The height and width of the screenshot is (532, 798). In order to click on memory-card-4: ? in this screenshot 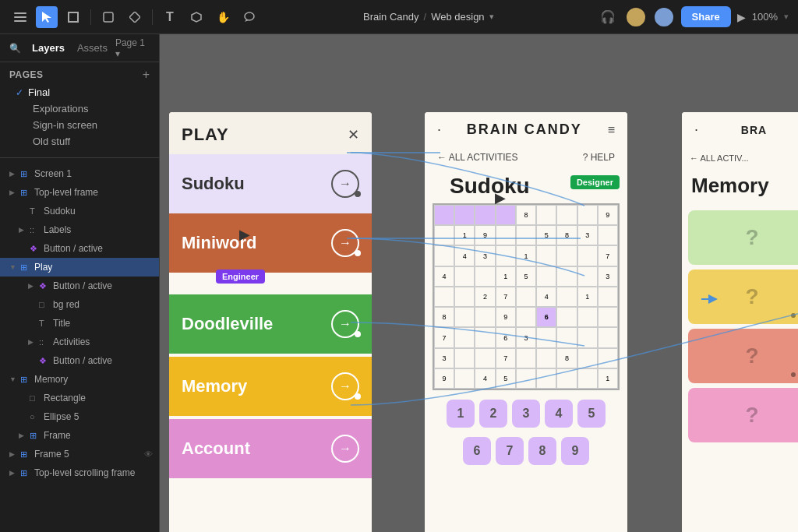, I will do `click(743, 415)`.